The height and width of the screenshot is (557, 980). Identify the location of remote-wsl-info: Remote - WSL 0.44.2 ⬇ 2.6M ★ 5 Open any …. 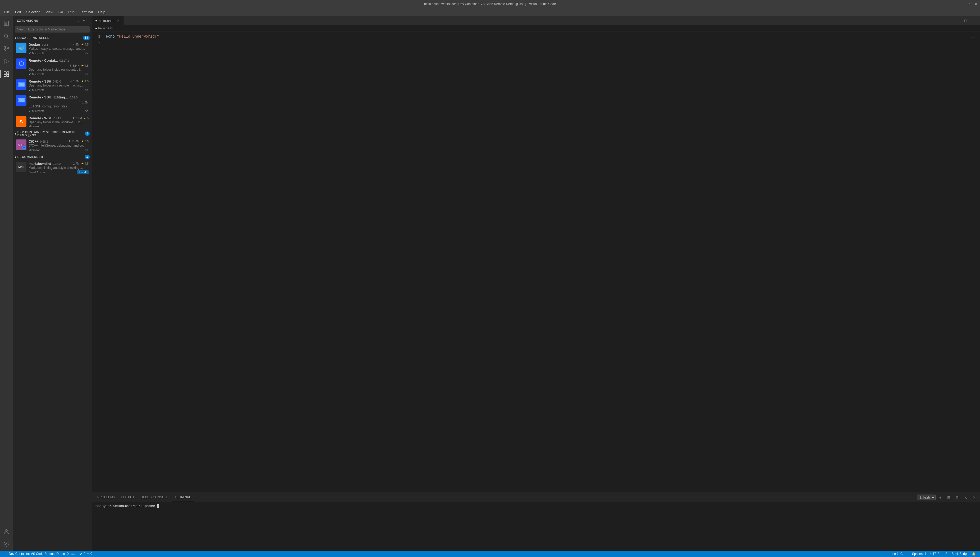
(59, 122).